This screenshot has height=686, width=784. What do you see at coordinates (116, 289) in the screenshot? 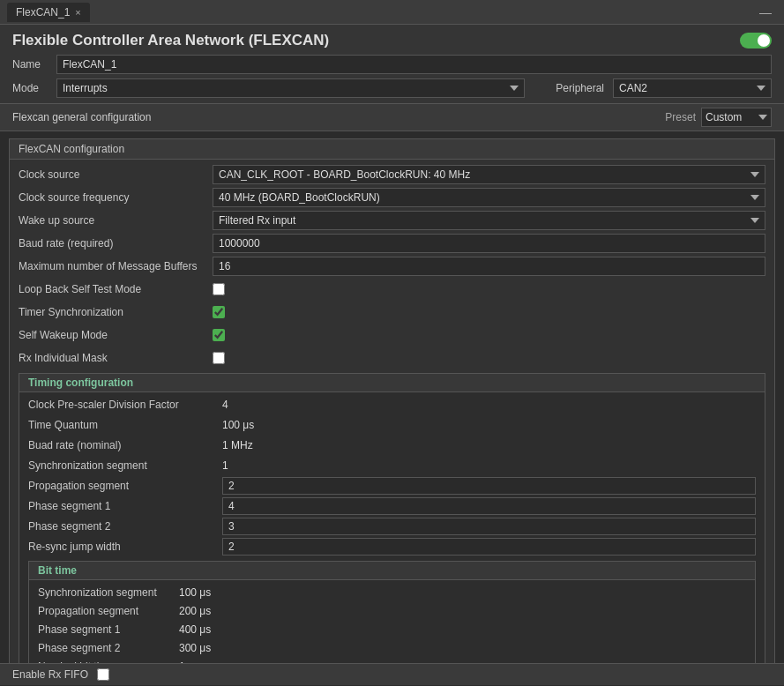
I see `loopback-label: Loop Back Self Test Mode` at bounding box center [116, 289].